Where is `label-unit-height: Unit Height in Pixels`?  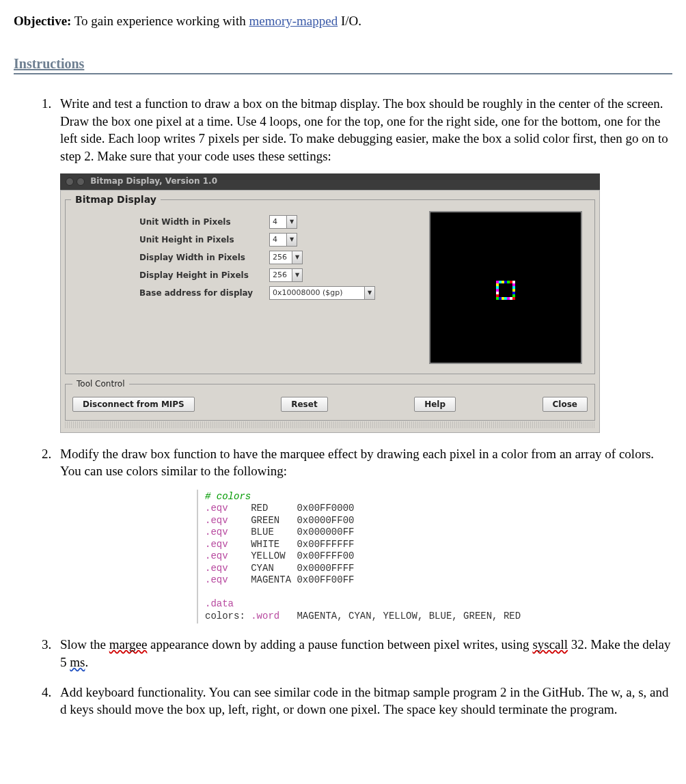 label-unit-height: Unit Height in Pixels is located at coordinates (204, 240).